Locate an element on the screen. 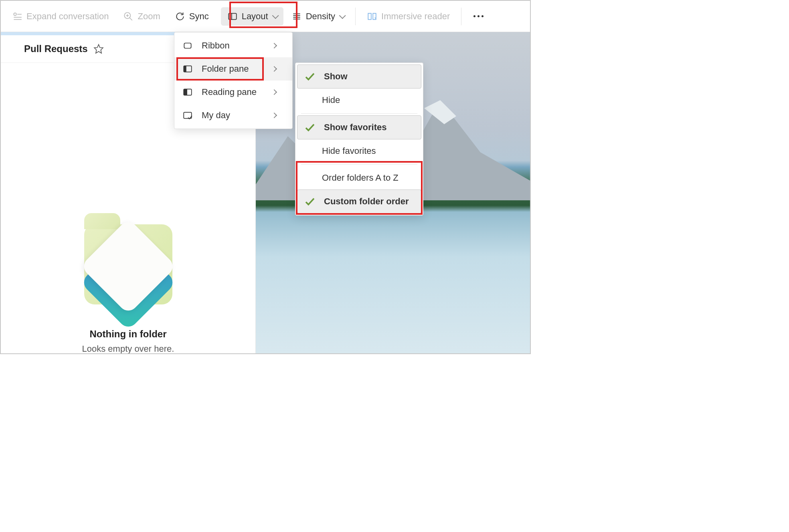 This screenshot has height=532, width=789. submenu-item-custom-order: Custom folder order is located at coordinates (359, 202).